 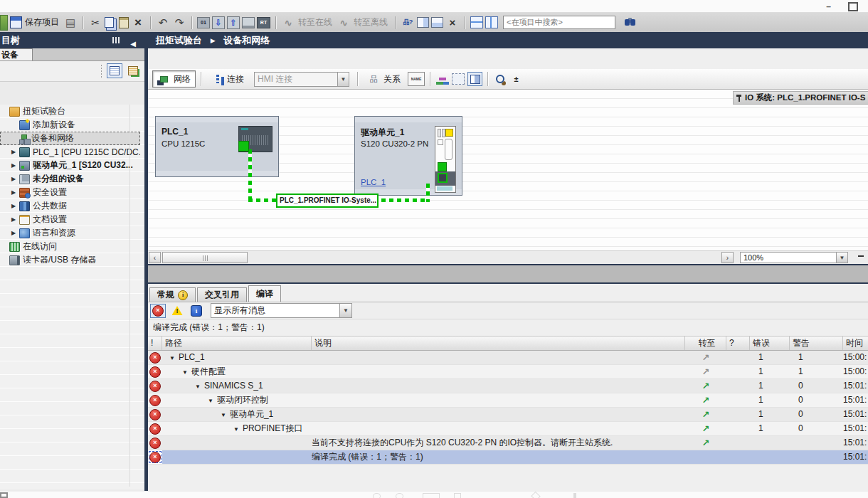 I want to click on drive-profinet-port, so click(x=443, y=178).